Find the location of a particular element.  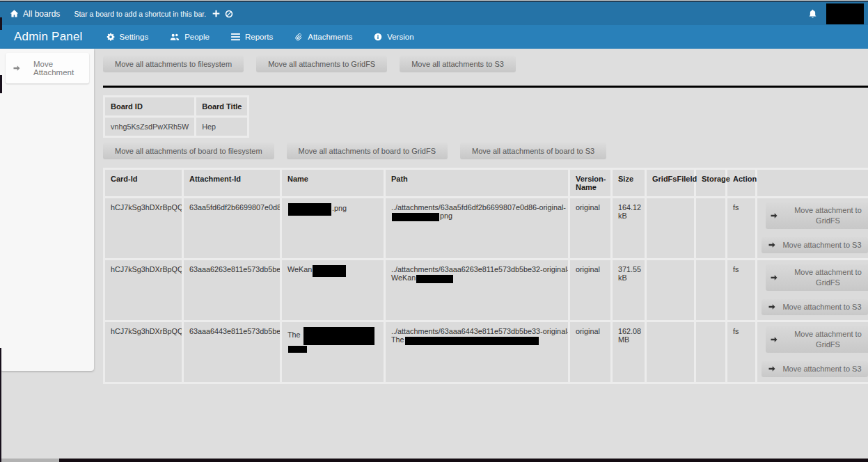

nav-item-label: Attachments is located at coordinates (330, 37).